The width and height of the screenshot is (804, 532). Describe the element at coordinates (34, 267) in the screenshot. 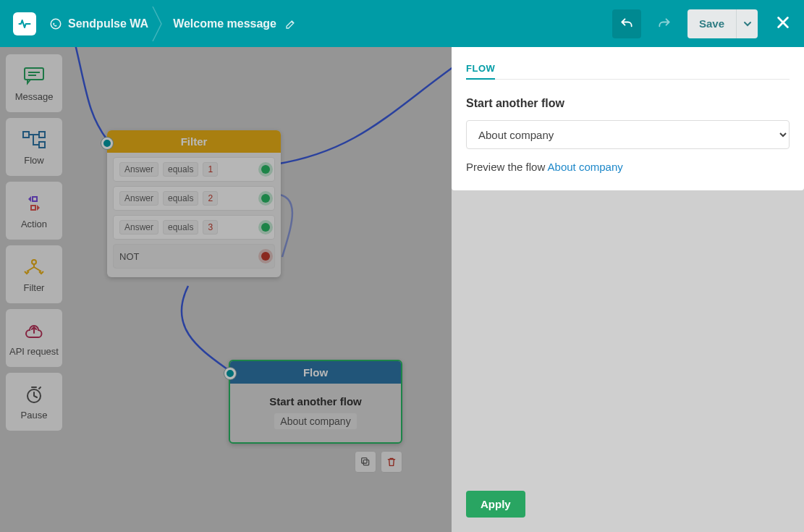

I see `filter-icon` at that location.